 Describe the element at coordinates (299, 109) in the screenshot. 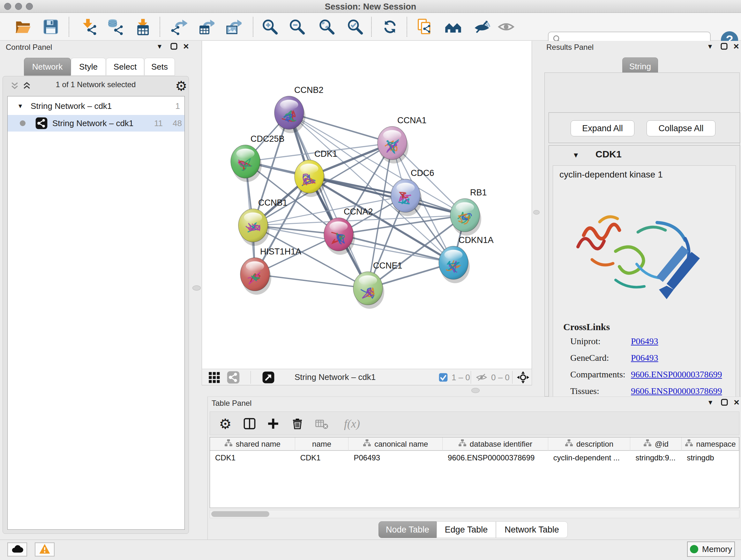

I see `network-node-CCNB2: CCNB2` at that location.